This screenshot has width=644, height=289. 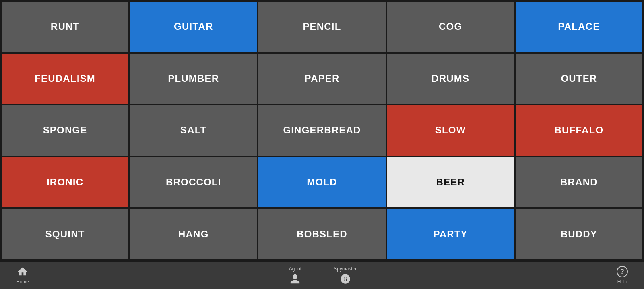 What do you see at coordinates (322, 27) in the screenshot?
I see `grid-cell-2: PENCIL` at bounding box center [322, 27].